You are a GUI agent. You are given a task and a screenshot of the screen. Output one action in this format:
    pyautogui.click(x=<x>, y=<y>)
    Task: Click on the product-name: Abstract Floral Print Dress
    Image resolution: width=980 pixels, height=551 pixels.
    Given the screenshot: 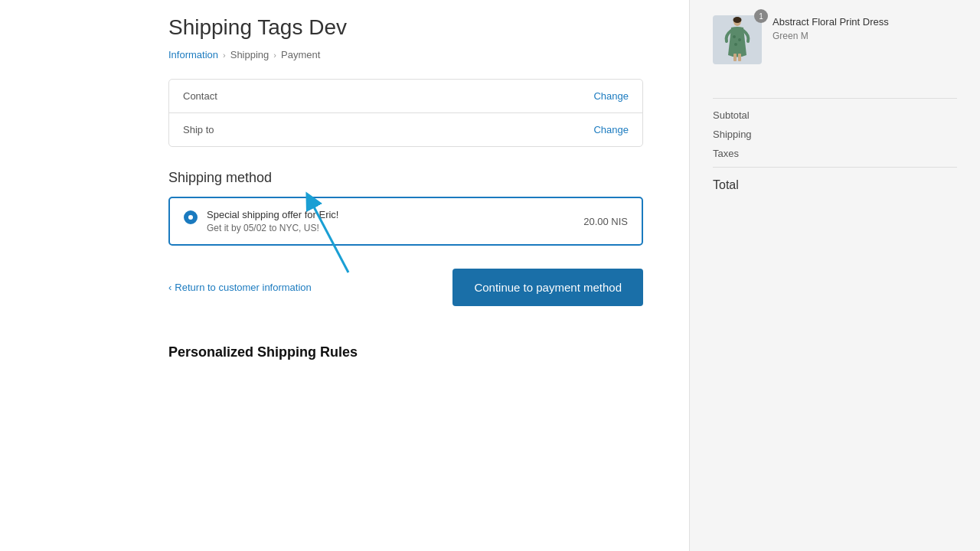 What is the action you would take?
    pyautogui.click(x=831, y=22)
    